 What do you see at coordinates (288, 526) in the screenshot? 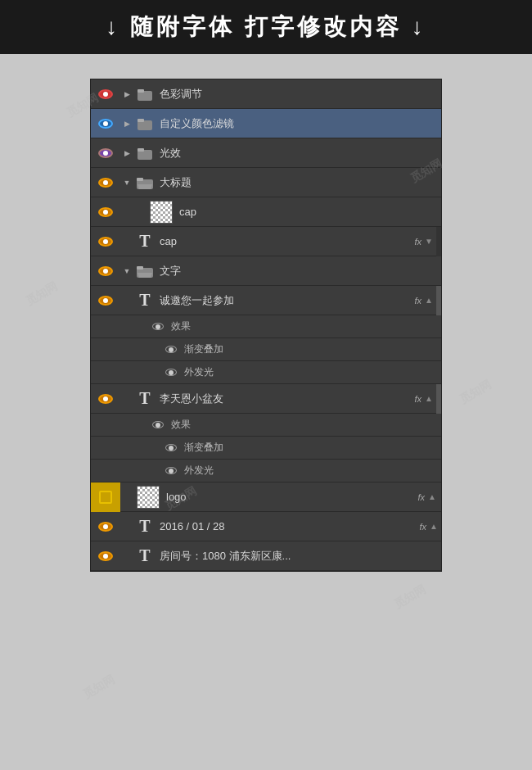
I see `layer-name: 2016 / 01 / 28` at bounding box center [288, 526].